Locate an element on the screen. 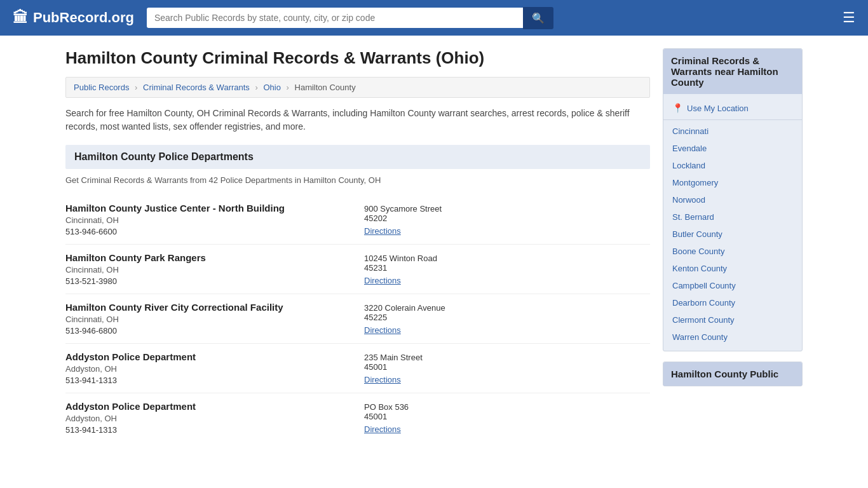  dept-address1: PO Box 536 is located at coordinates (507, 407).